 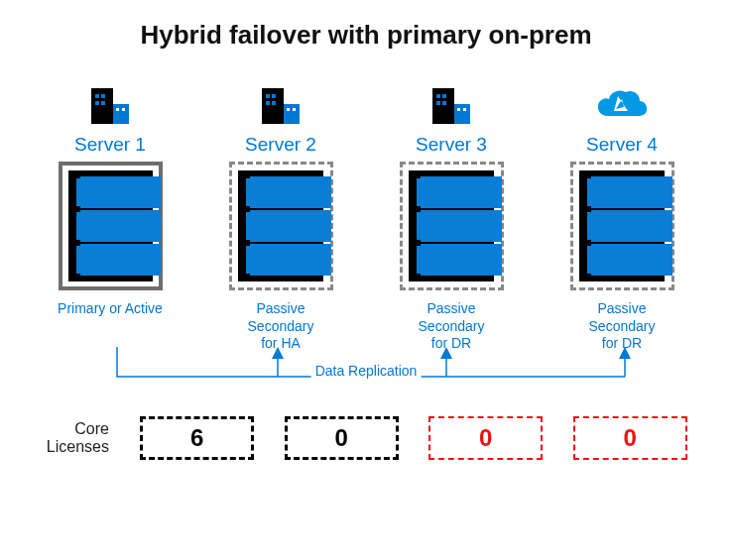 I want to click on licenses-row-label: CoreLicenses, so click(x=69, y=438).